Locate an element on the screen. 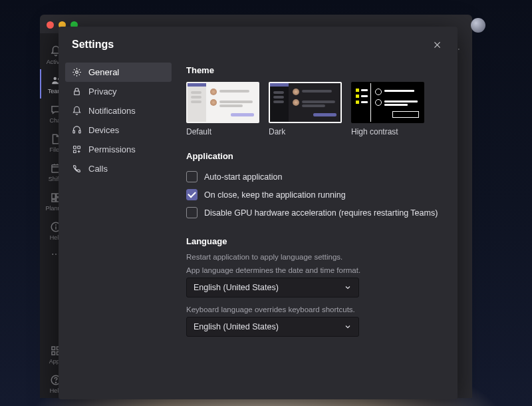  disable-gpu-checkbox is located at coordinates (192, 213).